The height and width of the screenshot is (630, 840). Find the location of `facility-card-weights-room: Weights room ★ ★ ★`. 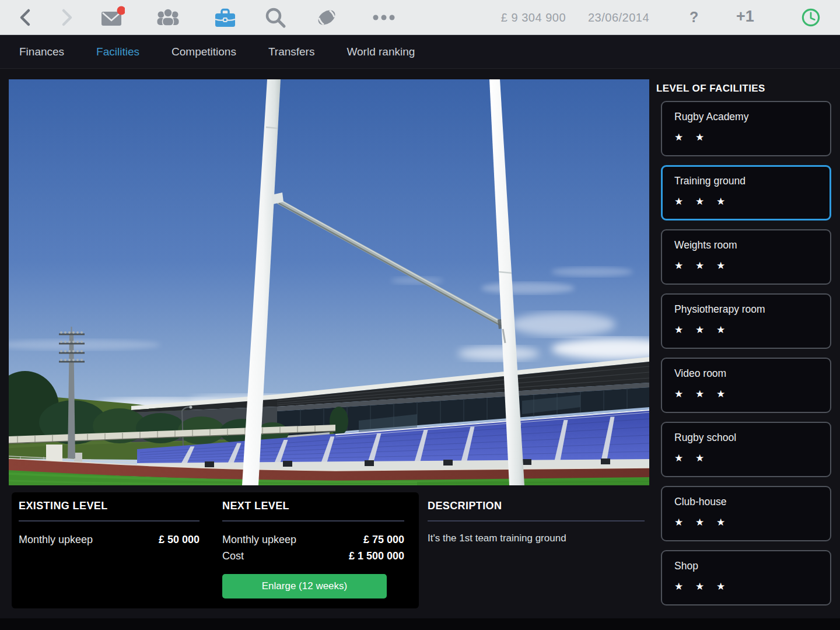

facility-card-weights-room: Weights room ★ ★ ★ is located at coordinates (746, 257).